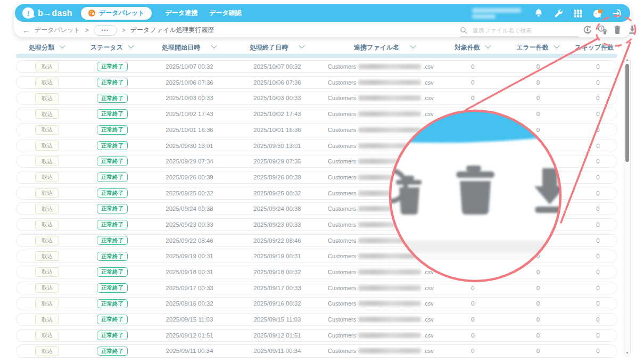 The width and height of the screenshot is (644, 362). What do you see at coordinates (317, 98) in the screenshot?
I see `table-row: 取込 正常終了 2025/10/03 00:33 2025/10/03 00:3…` at bounding box center [317, 98].